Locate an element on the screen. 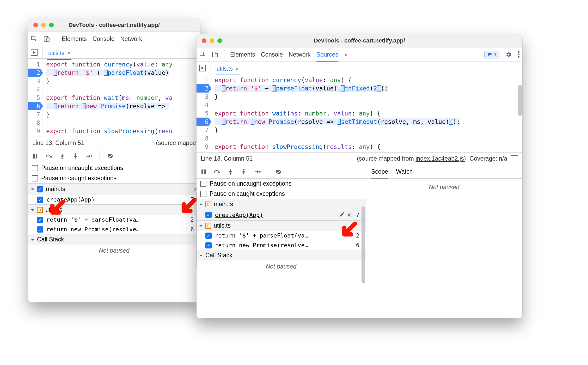 The width and height of the screenshot is (588, 365). bp-text: createApp(App) is located at coordinates (239, 215).